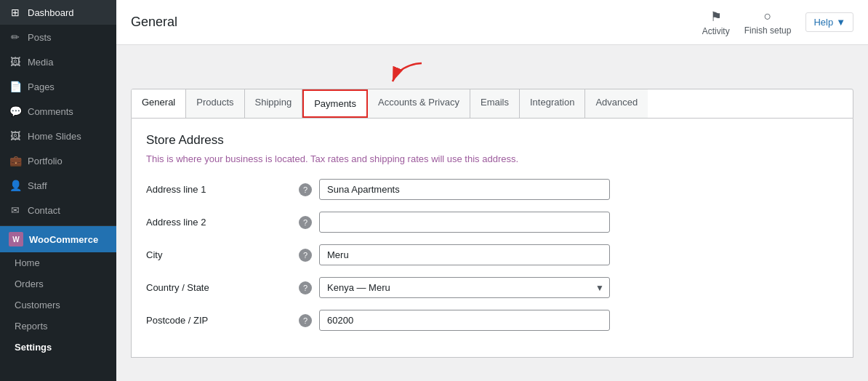  Describe the element at coordinates (768, 16) in the screenshot. I see `finish-setup-icon: ○` at that location.